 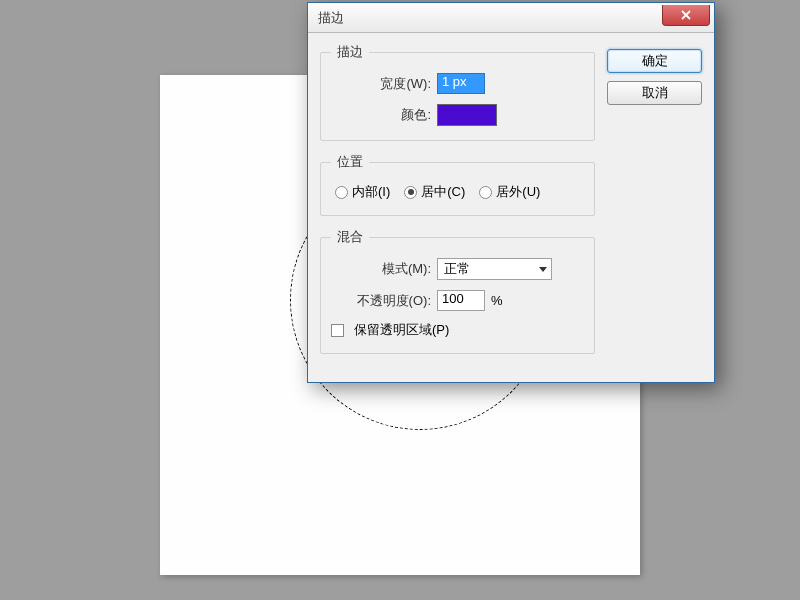 I want to click on mode-select: 正常, so click(x=494, y=269).